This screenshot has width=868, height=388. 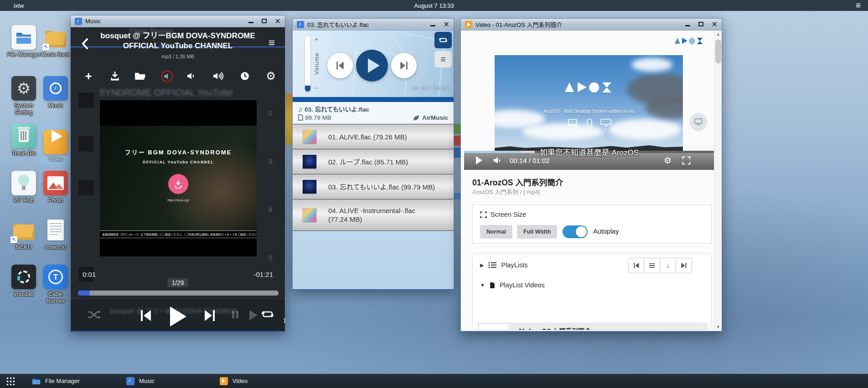 I want to click on expand-icon, so click(x=483, y=215).